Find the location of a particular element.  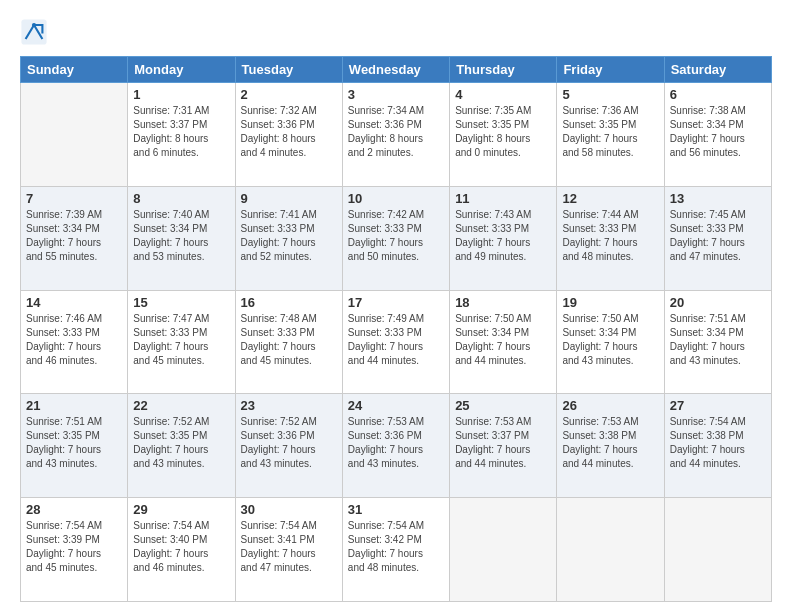

day-number: 12 is located at coordinates (610, 198).